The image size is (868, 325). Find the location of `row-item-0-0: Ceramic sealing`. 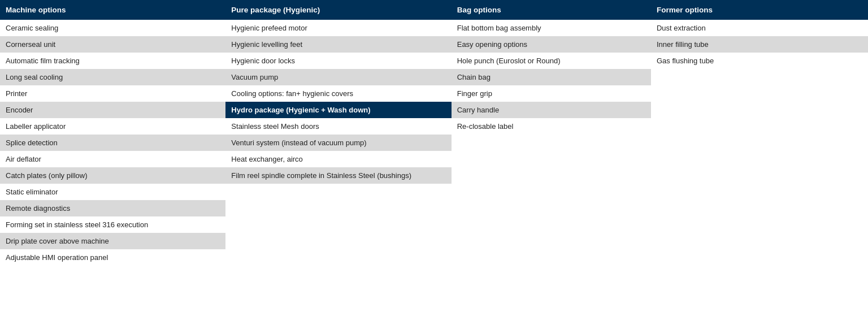

row-item-0-0: Ceramic sealing is located at coordinates (113, 28).